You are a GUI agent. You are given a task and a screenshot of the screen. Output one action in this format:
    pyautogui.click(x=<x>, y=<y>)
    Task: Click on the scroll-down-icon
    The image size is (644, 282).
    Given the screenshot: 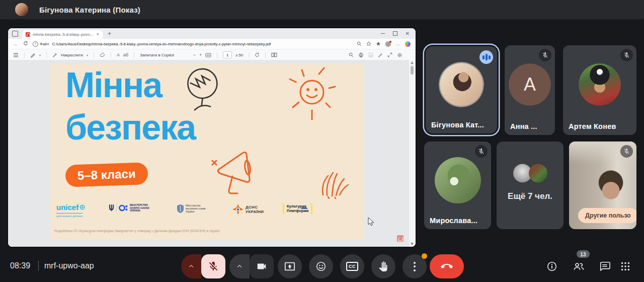 What is the action you would take?
    pyautogui.click(x=412, y=244)
    